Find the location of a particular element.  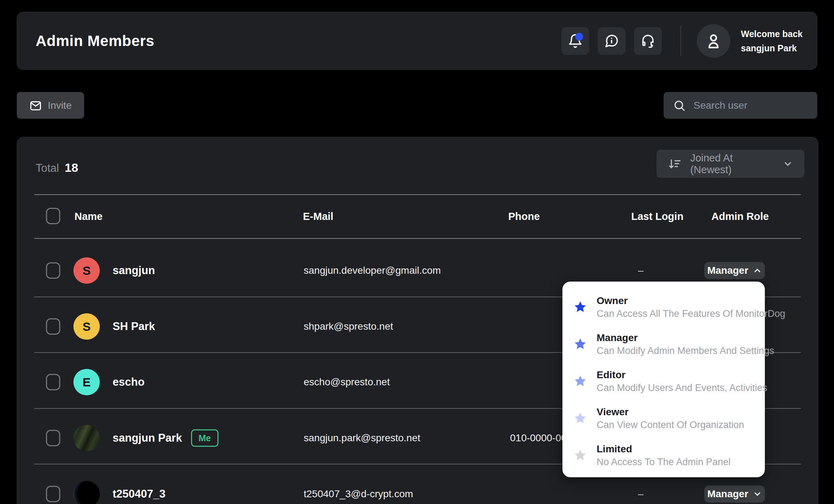

member-email: sangjun.park@spresto.net is located at coordinates (362, 438).